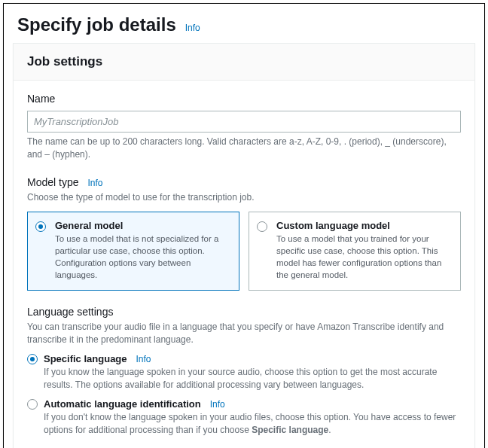 The height and width of the screenshot is (448, 488). Describe the element at coordinates (364, 226) in the screenshot. I see `tile-title: Custom language model` at that location.